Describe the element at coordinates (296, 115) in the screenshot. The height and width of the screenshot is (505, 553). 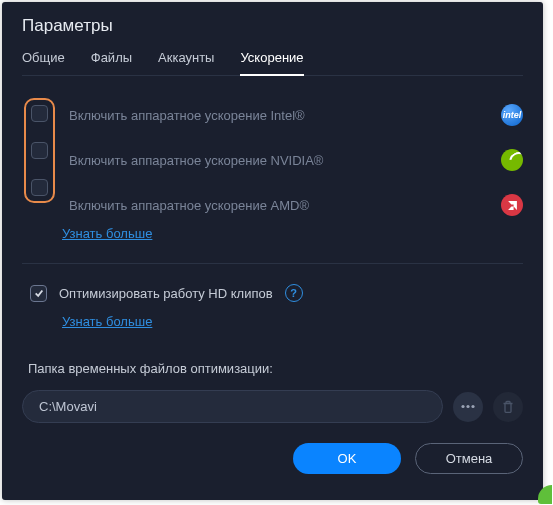
I see `hw-row-intel: Включить аппаратное ускорение Intel® int…` at that location.